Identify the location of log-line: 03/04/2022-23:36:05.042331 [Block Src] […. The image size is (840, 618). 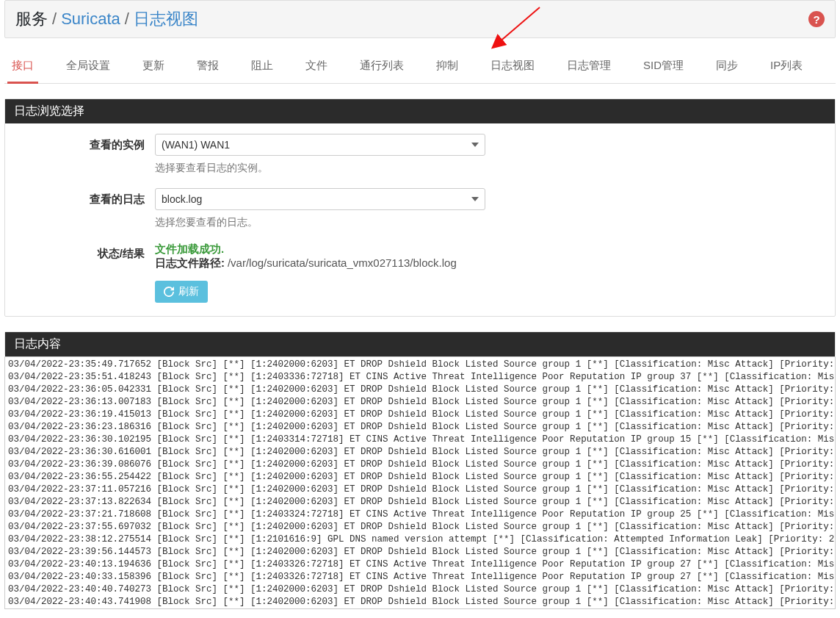
(420, 389).